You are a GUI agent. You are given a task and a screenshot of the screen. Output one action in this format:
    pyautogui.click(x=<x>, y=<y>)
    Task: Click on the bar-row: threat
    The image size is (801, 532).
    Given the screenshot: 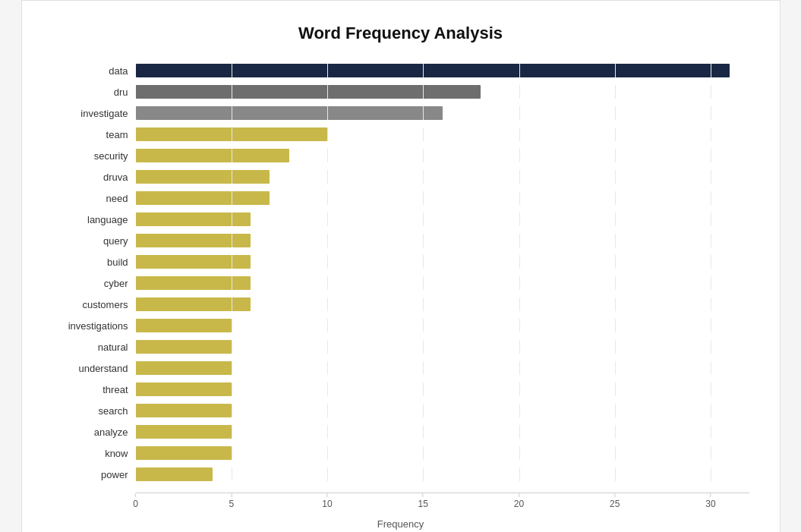 What is the action you would take?
    pyautogui.click(x=401, y=389)
    